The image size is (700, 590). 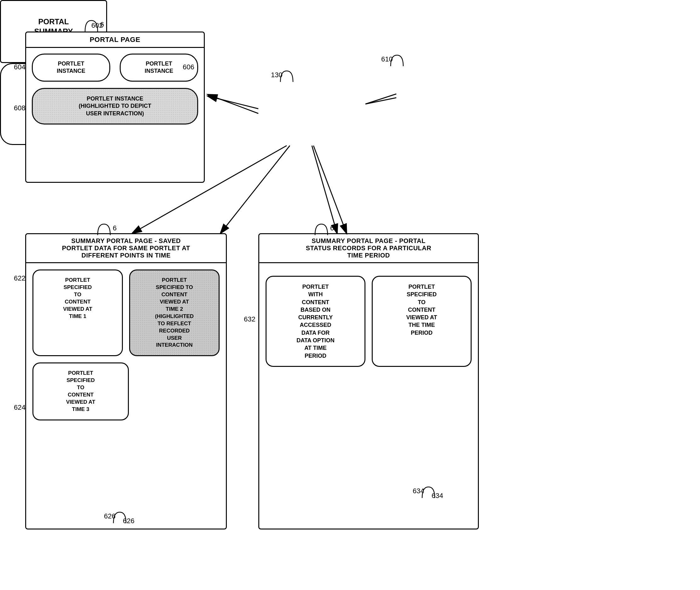 What do you see at coordinates (97, 25) in the screenshot?
I see `ref-602: 602` at bounding box center [97, 25].